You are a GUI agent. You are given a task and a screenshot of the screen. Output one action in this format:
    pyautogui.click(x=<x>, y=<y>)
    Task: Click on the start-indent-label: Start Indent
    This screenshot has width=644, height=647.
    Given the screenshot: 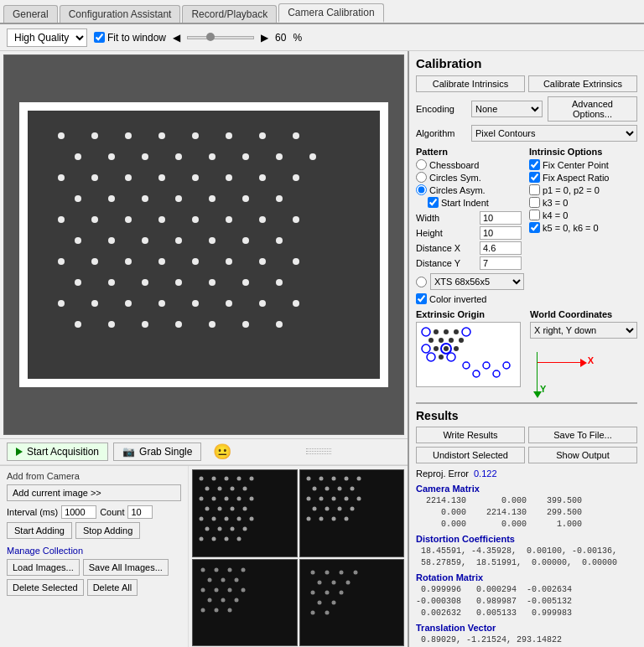 What is the action you would take?
    pyautogui.click(x=465, y=203)
    